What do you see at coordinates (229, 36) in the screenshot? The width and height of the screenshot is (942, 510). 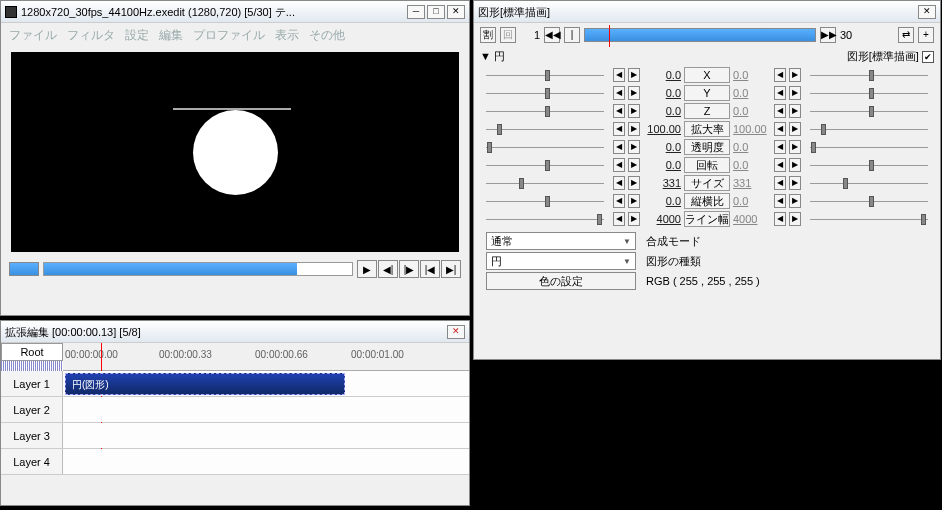 I see `menu-profile: プロファイル` at bounding box center [229, 36].